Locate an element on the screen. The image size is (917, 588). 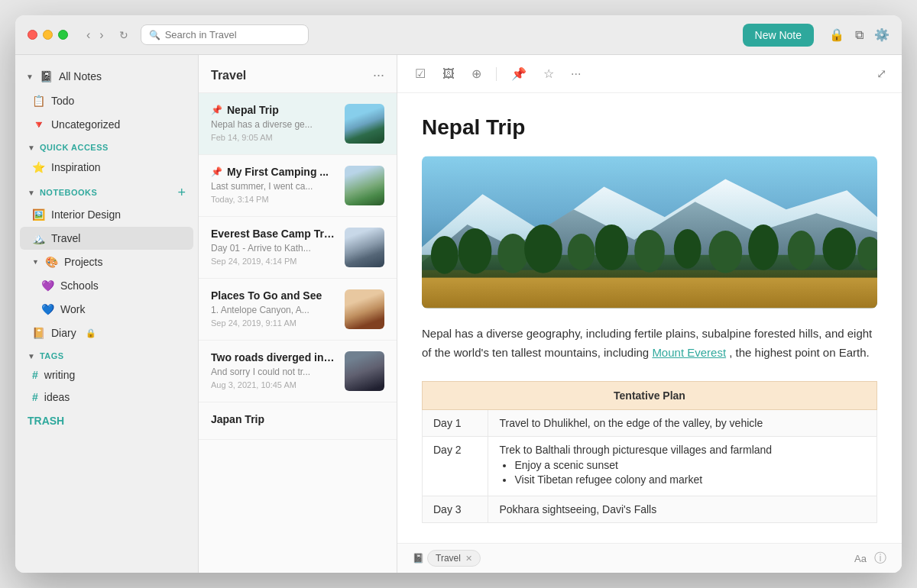
search-input is located at coordinates (232, 35).